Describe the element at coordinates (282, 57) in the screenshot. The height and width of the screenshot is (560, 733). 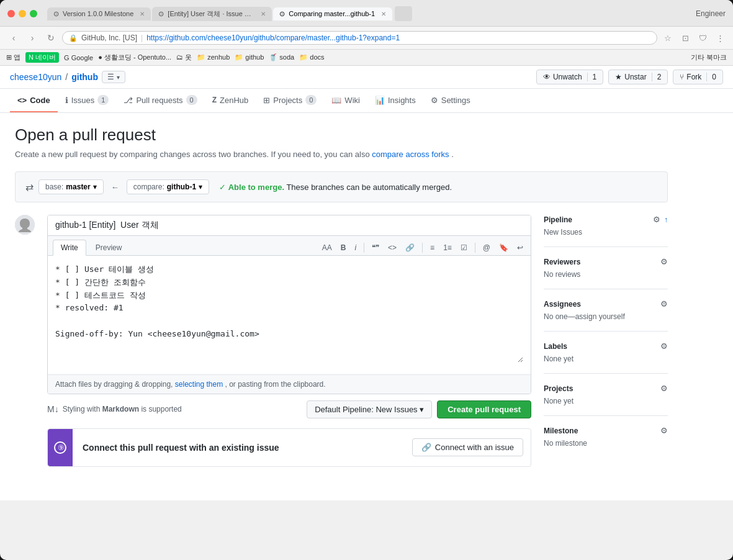
I see `bookmark-soda: 🥤 soda` at that location.